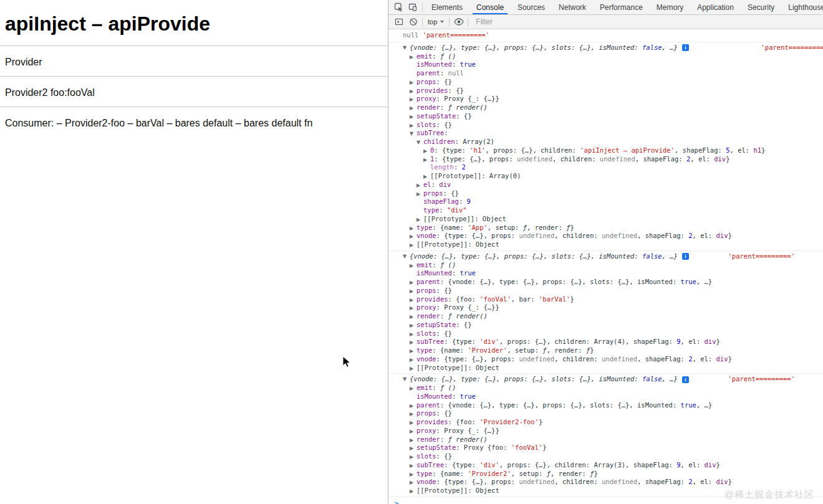  I want to click on console-text: 'Provider', so click(488, 350).